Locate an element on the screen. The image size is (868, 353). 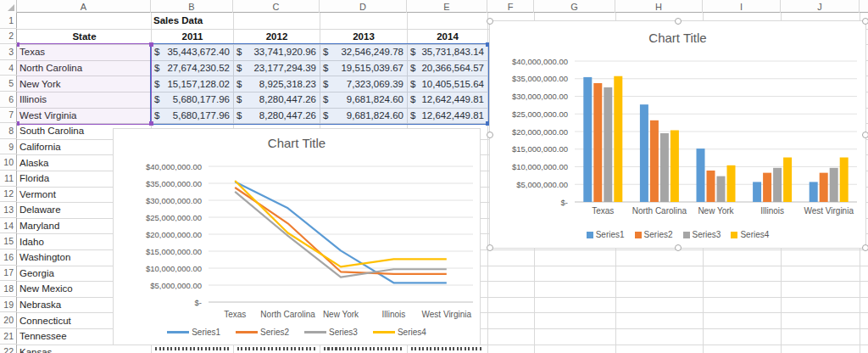
category-range-highlight is located at coordinates (84, 84).